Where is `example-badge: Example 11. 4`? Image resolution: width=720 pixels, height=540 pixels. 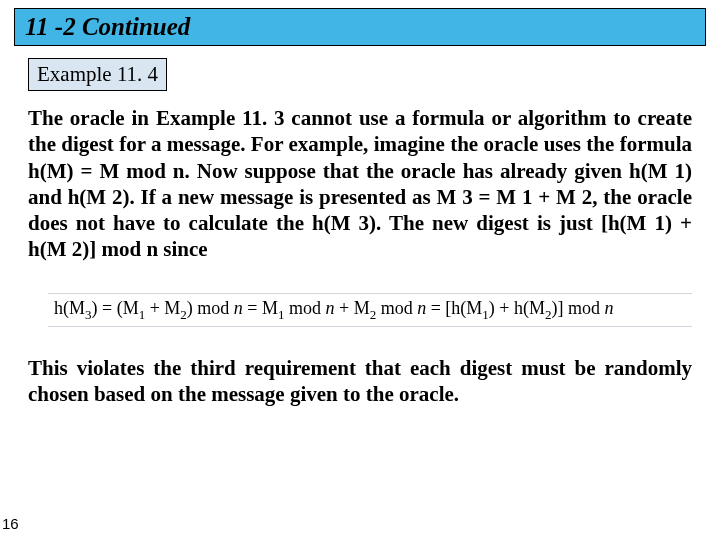
example-badge: Example 11. 4 is located at coordinates (98, 74).